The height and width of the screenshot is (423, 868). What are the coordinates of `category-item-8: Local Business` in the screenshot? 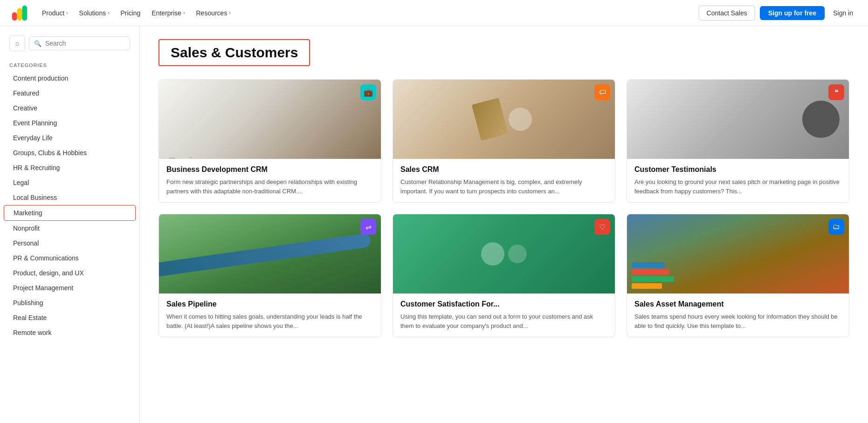 It's located at (70, 198).